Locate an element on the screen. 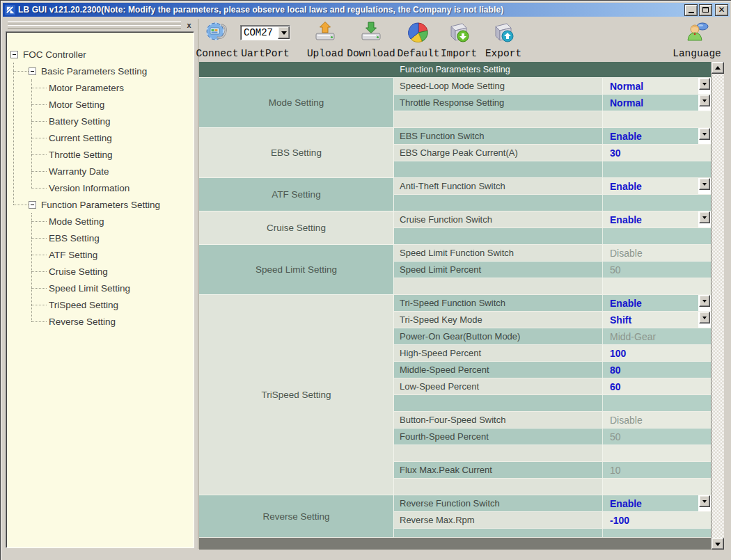 This screenshot has width=731, height=560. title-bar: LB GUI v121.20.2300(Note: Modify the par… is located at coordinates (366, 10).